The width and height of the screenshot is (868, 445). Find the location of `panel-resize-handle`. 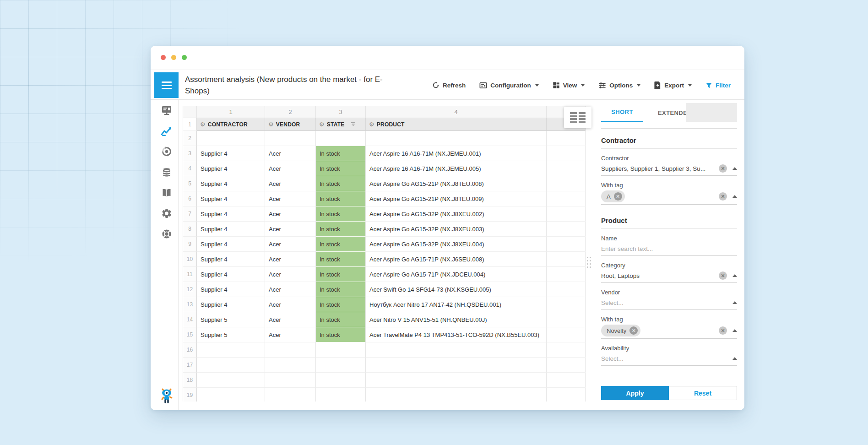

panel-resize-handle is located at coordinates (589, 262).